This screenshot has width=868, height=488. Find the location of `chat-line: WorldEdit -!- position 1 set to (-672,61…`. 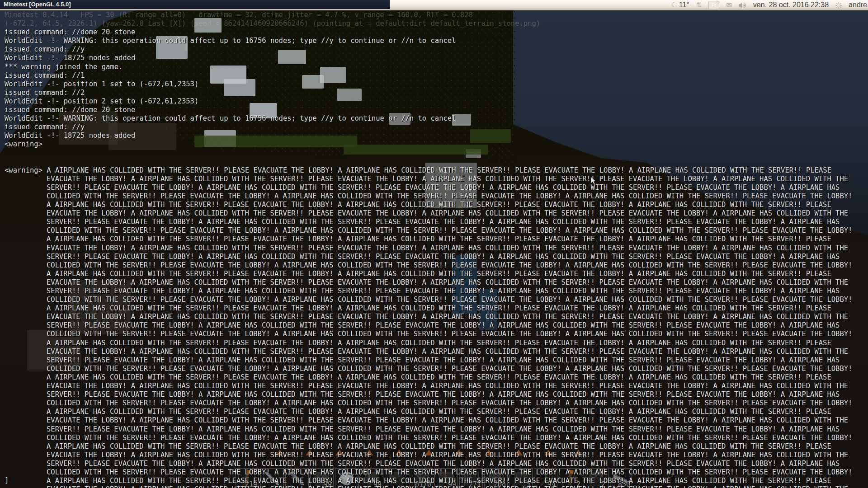

chat-line: WorldEdit -!- position 1 set to (-672,61… is located at coordinates (434, 84).